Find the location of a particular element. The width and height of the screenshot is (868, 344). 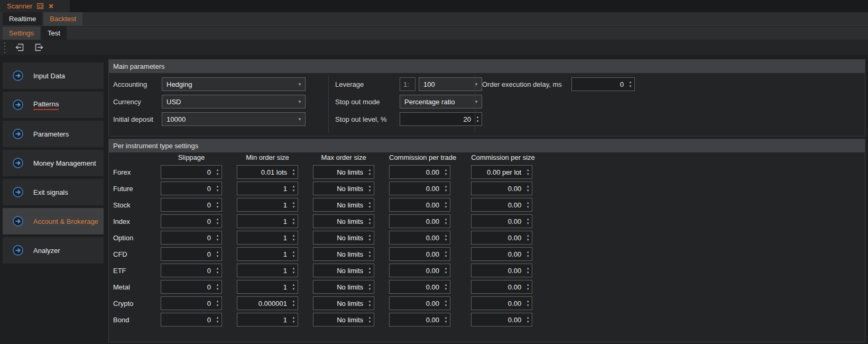

min-order-size-spinner: 0.000001 ▲▼ is located at coordinates (267, 303).